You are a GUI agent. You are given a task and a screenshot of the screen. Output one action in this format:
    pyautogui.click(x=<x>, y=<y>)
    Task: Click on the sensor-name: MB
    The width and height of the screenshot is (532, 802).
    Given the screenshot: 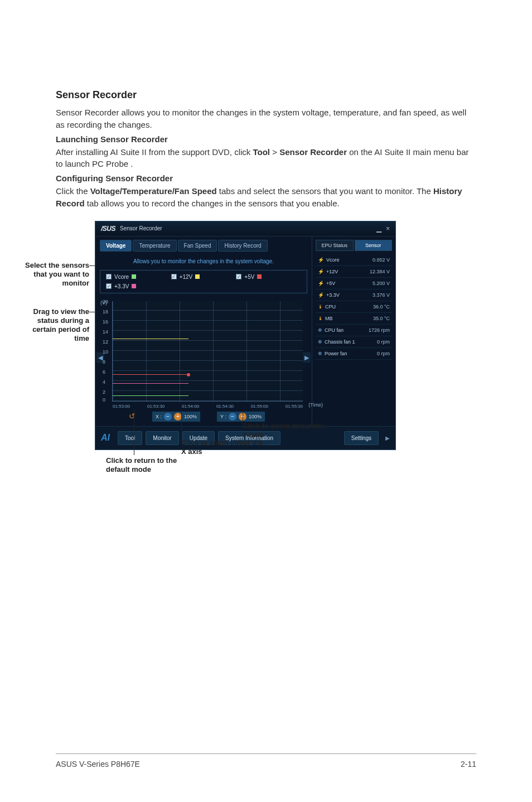 What is the action you would take?
    pyautogui.click(x=329, y=318)
    